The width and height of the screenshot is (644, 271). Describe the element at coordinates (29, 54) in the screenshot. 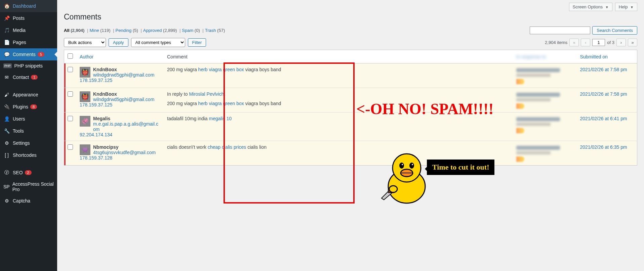

I see `sidebar-item-comments: 💬Comments5` at that location.